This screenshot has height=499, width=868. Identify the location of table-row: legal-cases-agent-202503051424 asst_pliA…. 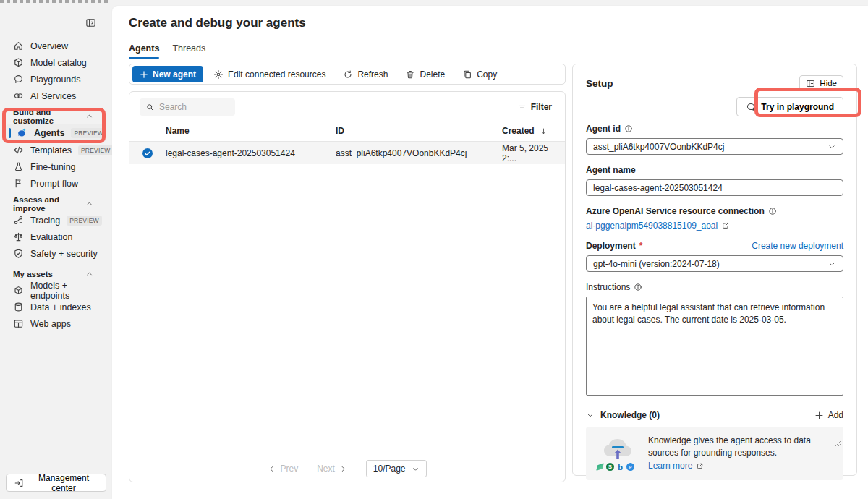
(347, 153).